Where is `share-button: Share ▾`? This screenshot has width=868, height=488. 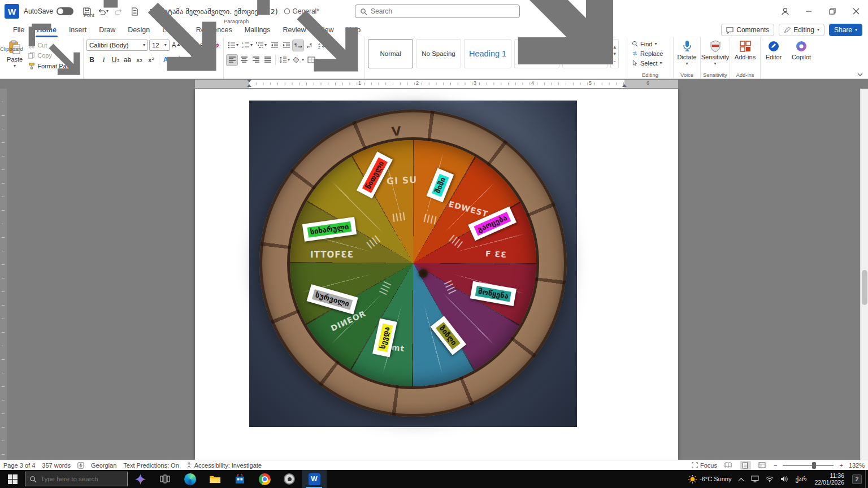
share-button: Share ▾ is located at coordinates (845, 30).